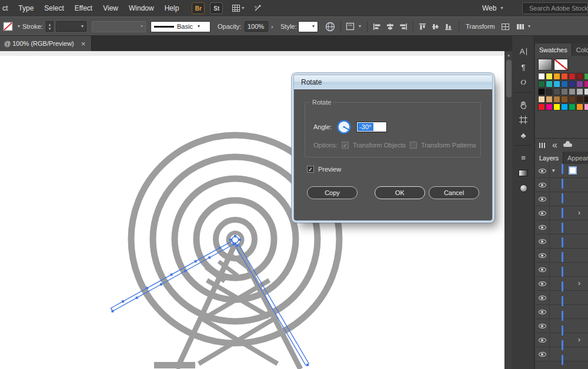 The image size is (588, 369). Describe the element at coordinates (181, 26) in the screenshot. I see `stroke-type-dropdown: Basic ▾` at that location.